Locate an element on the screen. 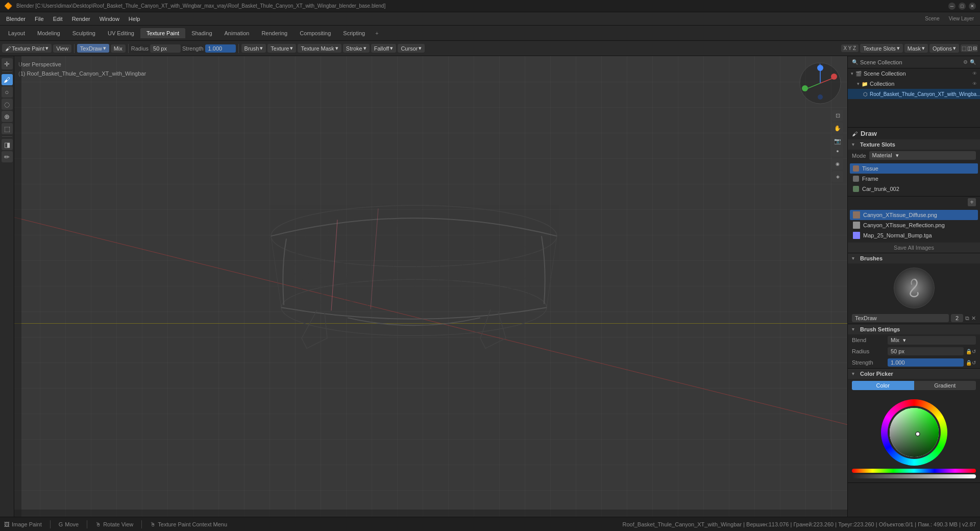  tool-soften: ○ is located at coordinates (7, 92).